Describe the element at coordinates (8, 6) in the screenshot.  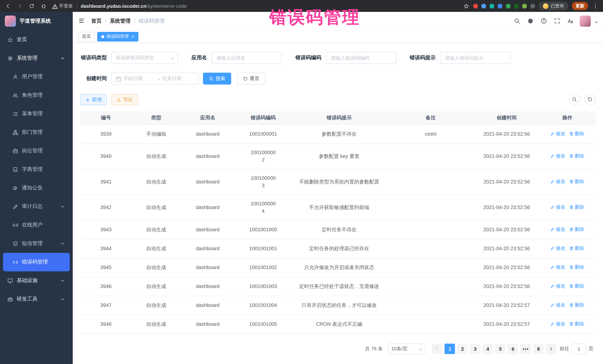
I see `back-button` at that location.